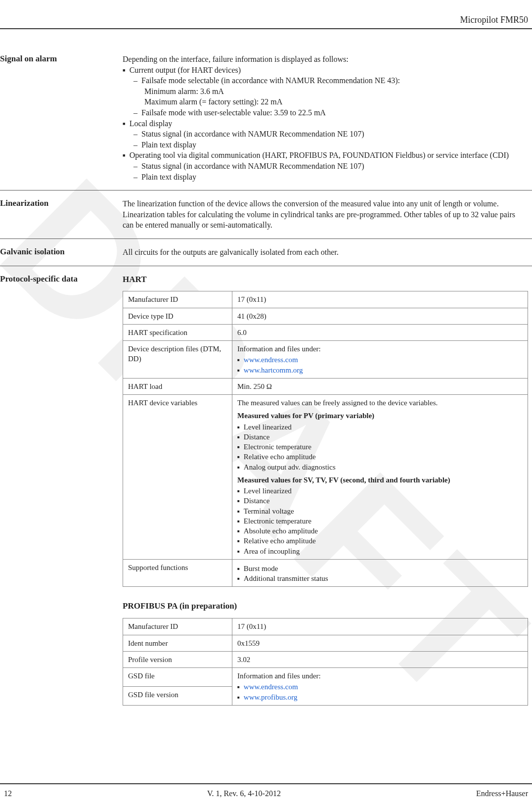 Image resolution: width=532 pixels, height=807 pixels. What do you see at coordinates (380, 531) in the screenshot?
I see `hart-sv-item: Absolute echo amplitude` at bounding box center [380, 531].